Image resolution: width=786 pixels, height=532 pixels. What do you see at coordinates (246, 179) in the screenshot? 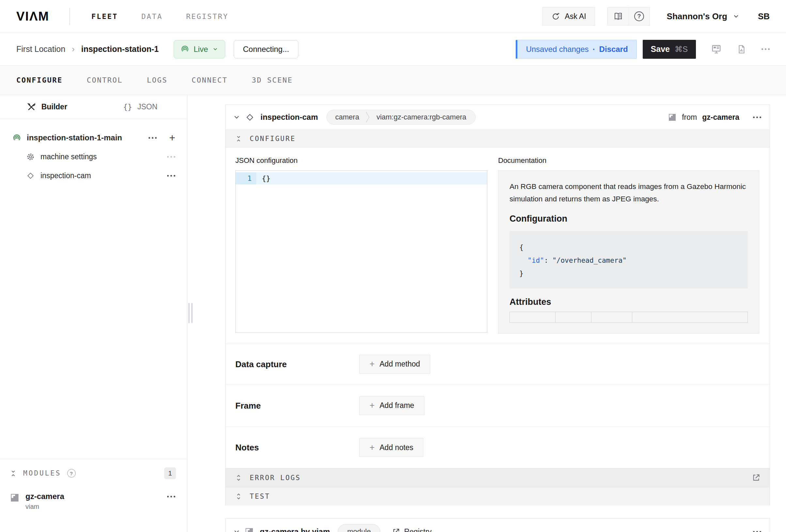
I see `editor-line-number: 1` at bounding box center [246, 179].